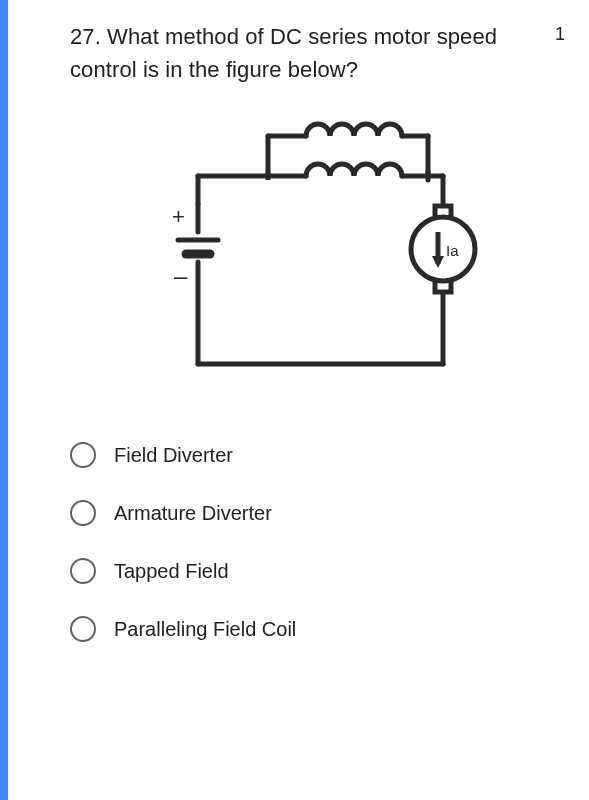  What do you see at coordinates (318, 455) in the screenshot?
I see `option-field-diverter: Field Diverter` at bounding box center [318, 455].